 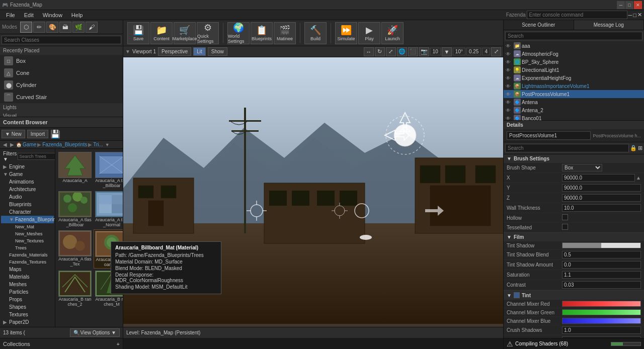 What do you see at coordinates (98, 145) in the screenshot?
I see `nav-trees: Tri...` at bounding box center [98, 145].